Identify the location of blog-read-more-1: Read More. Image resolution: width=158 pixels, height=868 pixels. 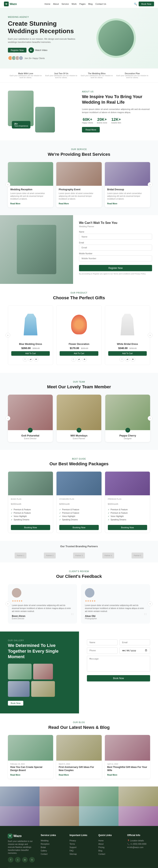
(15, 775).